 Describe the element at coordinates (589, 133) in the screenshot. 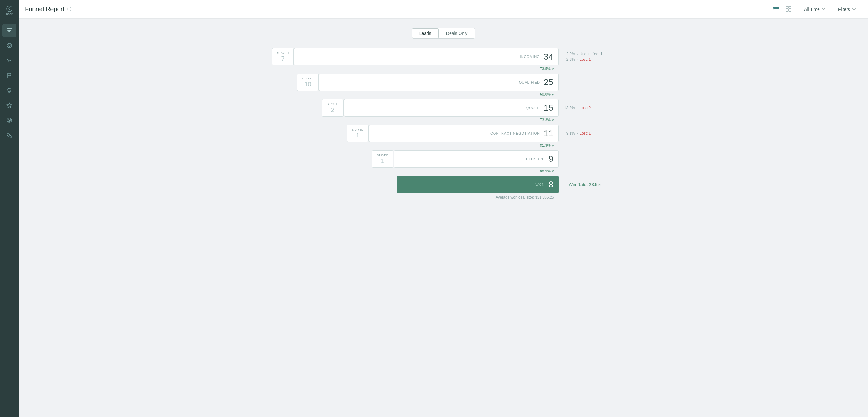

I see `metric-lost-contract: 9.1% › Lost: 1` at that location.